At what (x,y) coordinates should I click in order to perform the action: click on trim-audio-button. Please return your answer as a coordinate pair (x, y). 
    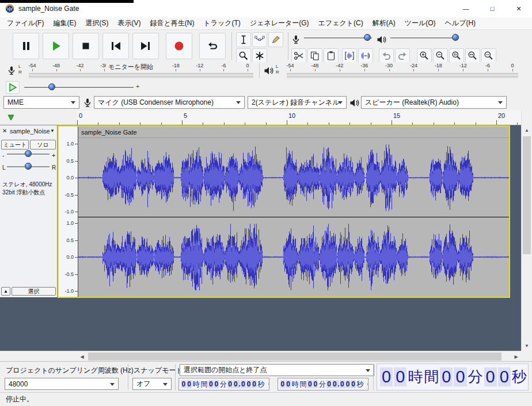
    Looking at the image, I should click on (349, 56).